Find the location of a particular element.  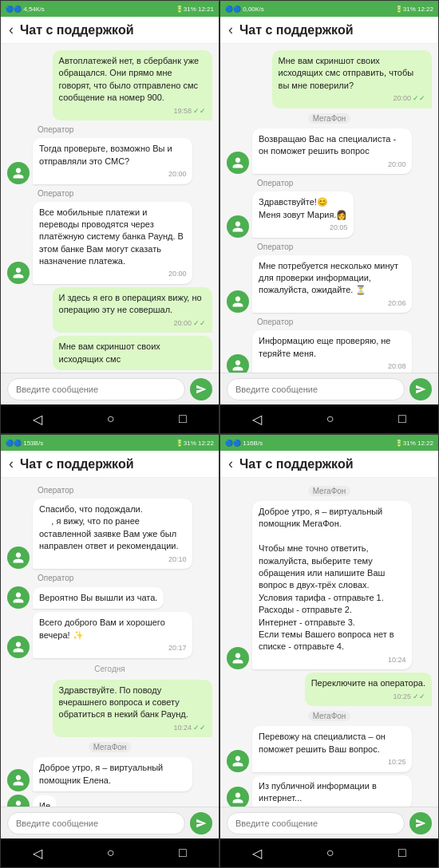

nav-bar: ◁○□ is located at coordinates (329, 419).